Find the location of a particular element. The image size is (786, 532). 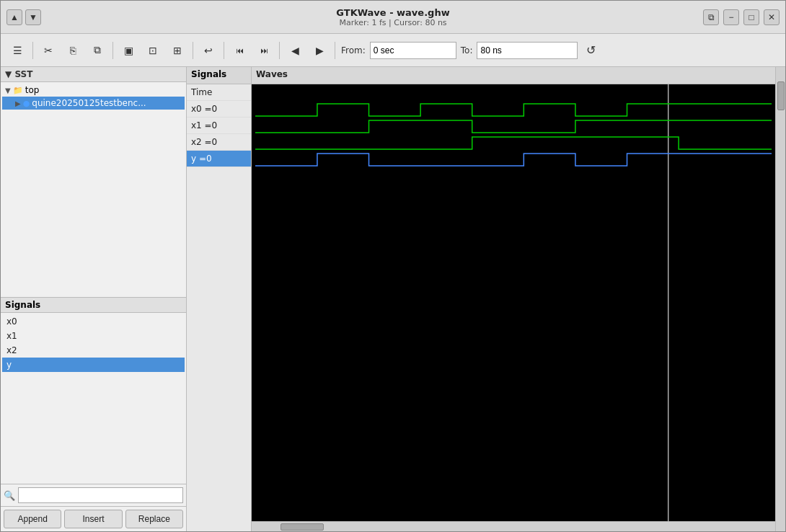

signals-col-header: Signals is located at coordinates (219, 76).